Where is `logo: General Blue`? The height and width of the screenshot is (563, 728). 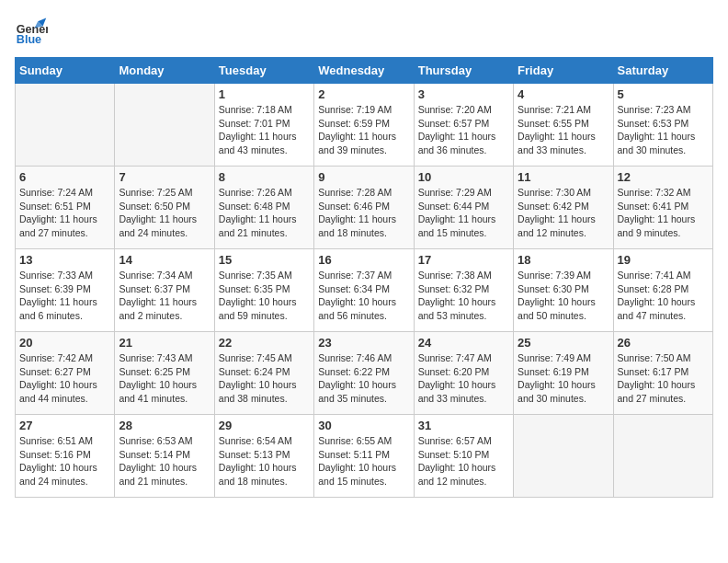
logo: General Blue is located at coordinates (33, 31).